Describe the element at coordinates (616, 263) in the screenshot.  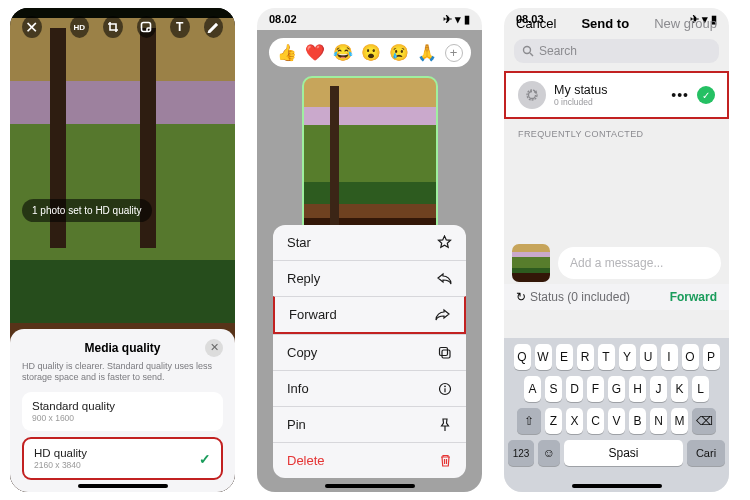
I see `compose-bar: Add a message...` at that location.